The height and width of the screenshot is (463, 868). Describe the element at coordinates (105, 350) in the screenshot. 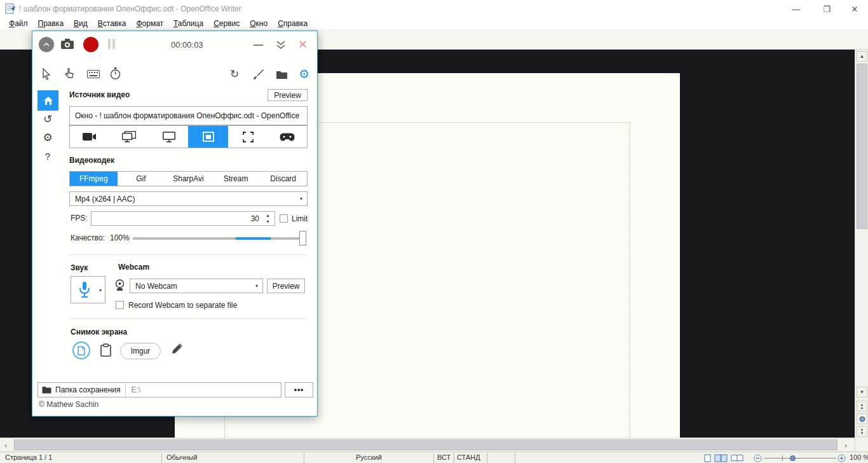

I see `screenshot-to-clipboard-button` at that location.